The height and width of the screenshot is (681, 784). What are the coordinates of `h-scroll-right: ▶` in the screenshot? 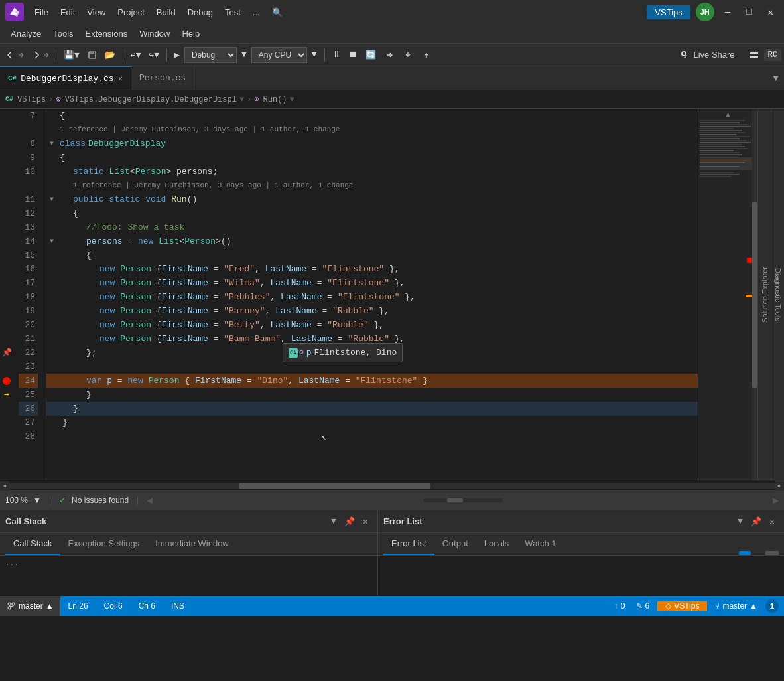 It's located at (779, 486).